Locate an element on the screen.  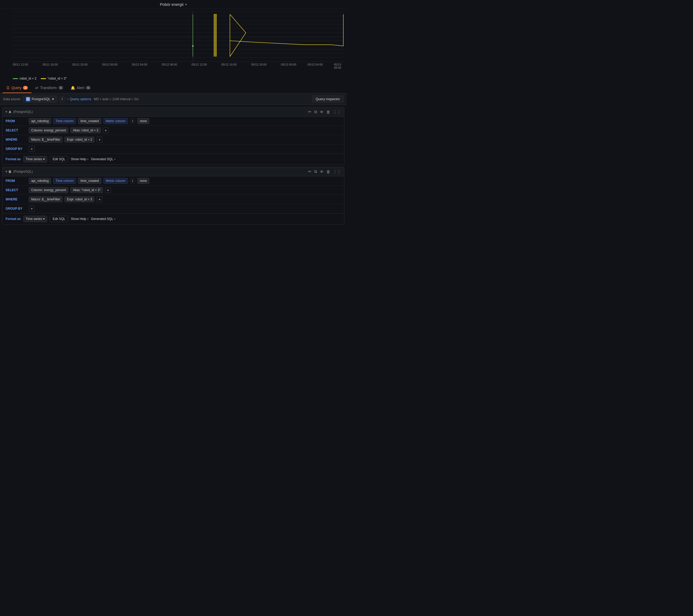
query-a-format-select: Time series ▾ is located at coordinates (35, 159).